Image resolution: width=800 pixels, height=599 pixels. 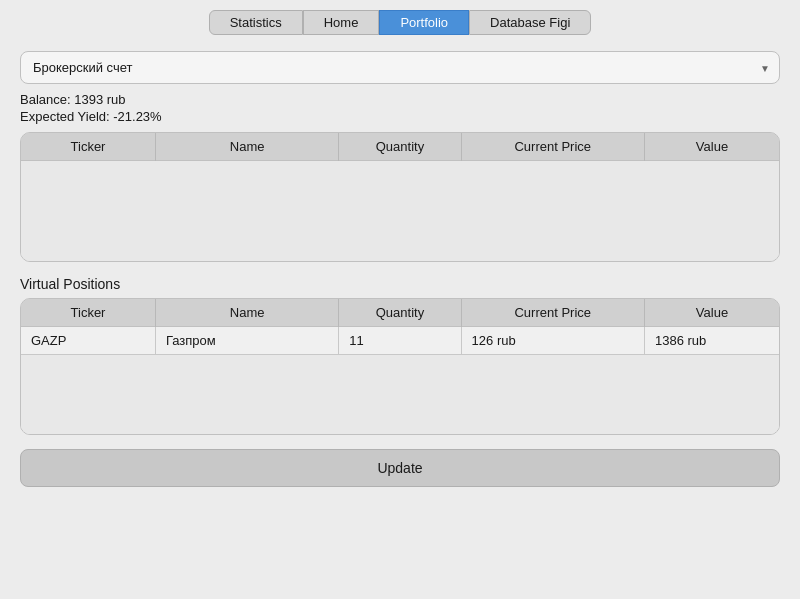 I want to click on positions-col-name: Name, so click(x=246, y=147).